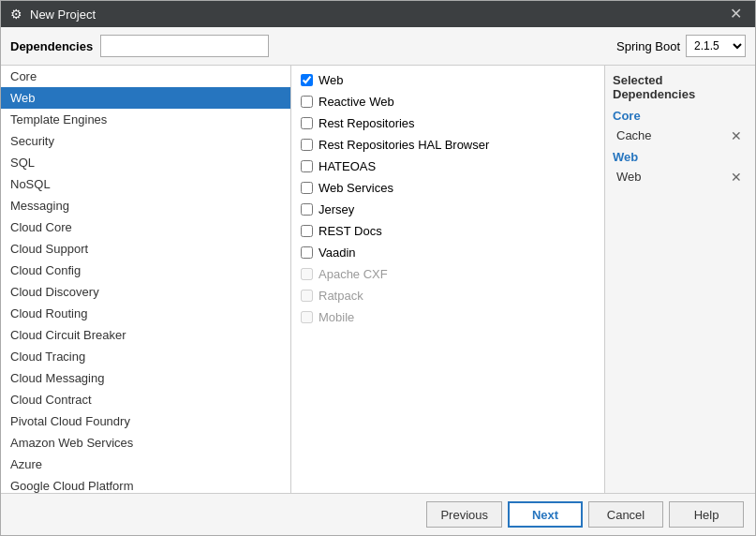  What do you see at coordinates (465, 514) in the screenshot?
I see `previous-button: Previous` at bounding box center [465, 514].